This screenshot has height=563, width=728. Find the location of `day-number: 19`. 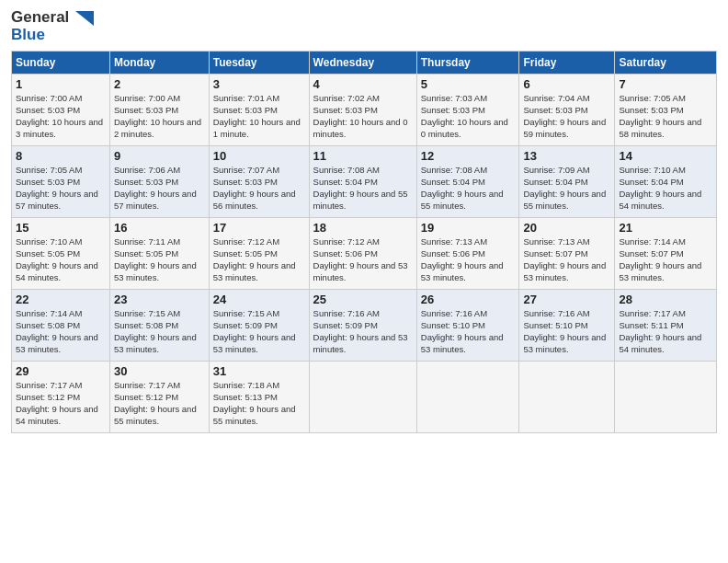

day-number: 19 is located at coordinates (469, 228).